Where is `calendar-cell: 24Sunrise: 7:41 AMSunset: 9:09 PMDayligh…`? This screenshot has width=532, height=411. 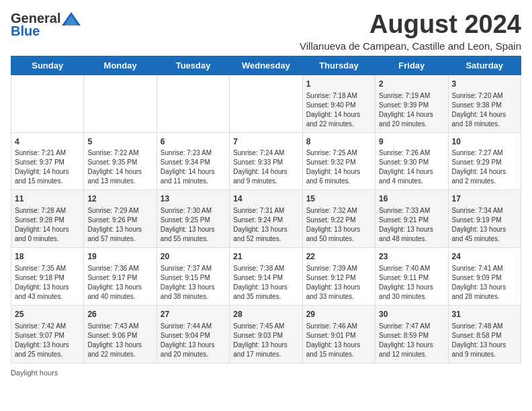 calendar-cell: 24Sunrise: 7:41 AMSunset: 9:09 PMDayligh… is located at coordinates (484, 277).